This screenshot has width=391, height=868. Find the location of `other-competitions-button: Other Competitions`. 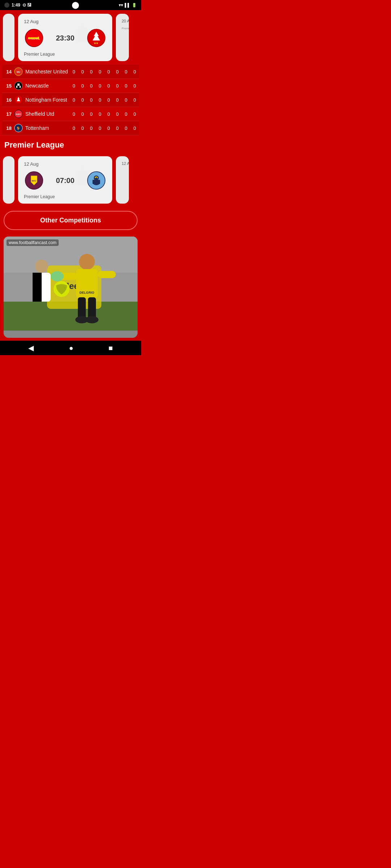

other-competitions-button: Other Competitions is located at coordinates (71, 221).